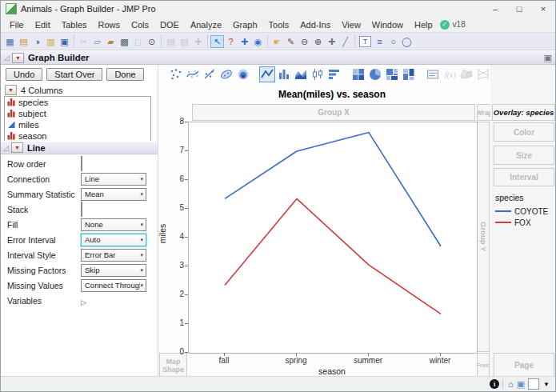 This screenshot has width=556, height=392. I want to click on move-tool-icon: ✚, so click(245, 42).